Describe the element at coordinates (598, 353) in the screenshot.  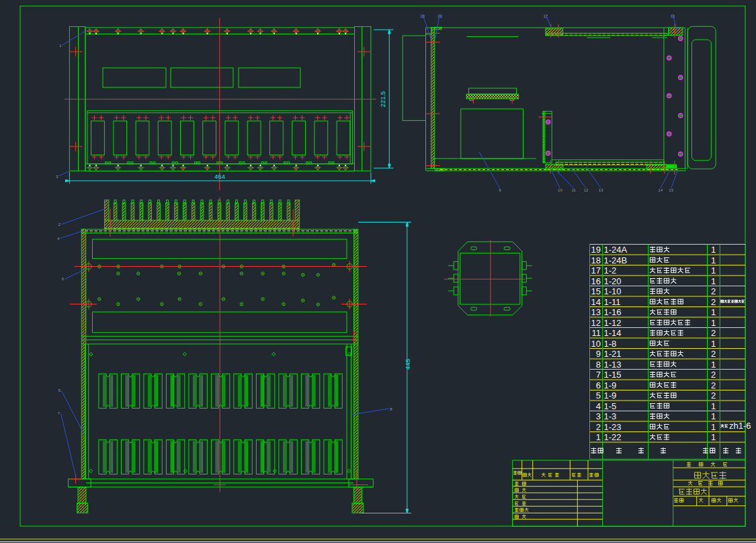
I see `svg-text: 9` at that location.